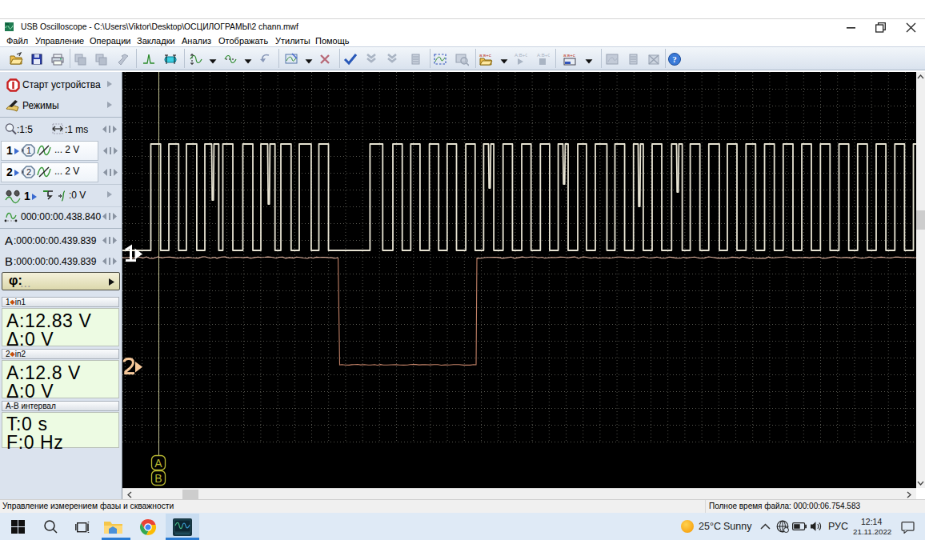  Describe the element at coordinates (158, 478) in the screenshot. I see `svg-text: B` at that location.